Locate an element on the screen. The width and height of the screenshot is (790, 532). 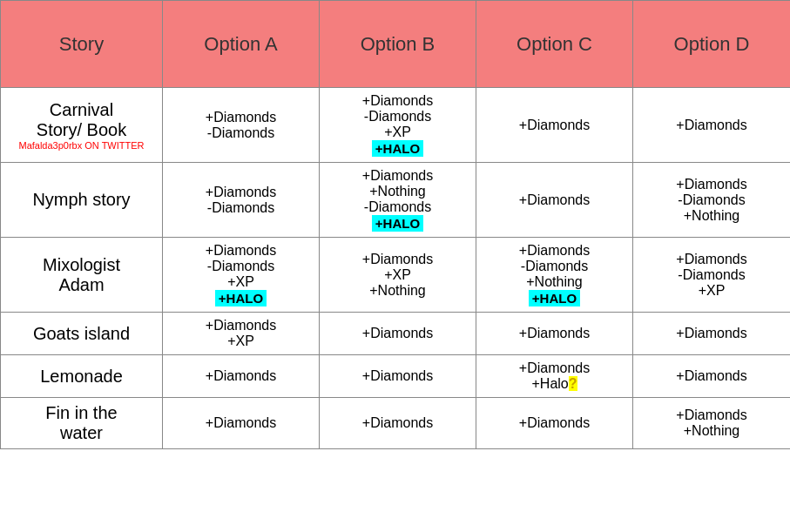
header-option-a: Option A is located at coordinates (241, 44).